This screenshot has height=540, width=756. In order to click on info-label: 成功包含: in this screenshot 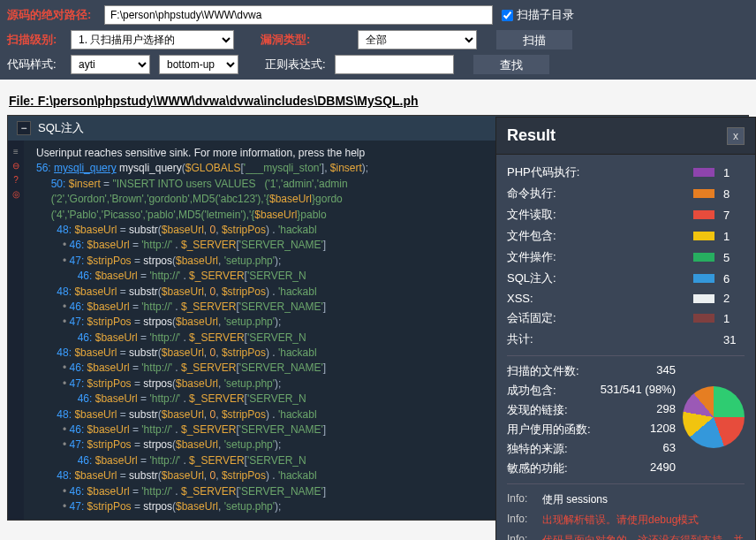, I will do `click(532, 391)`.